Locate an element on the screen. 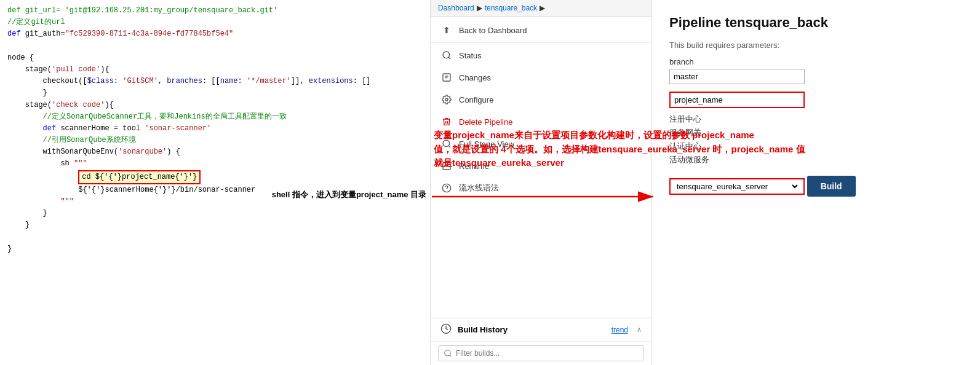  build-params-label: This build requires parameters: is located at coordinates (816, 45).